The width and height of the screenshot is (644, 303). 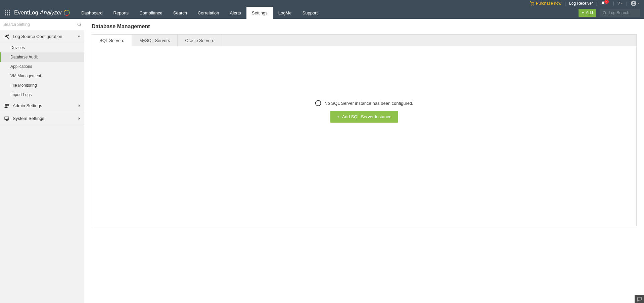 What do you see at coordinates (199, 13) in the screenshot?
I see `primary-nav: Dashboard Reports Compliance Search Corr…` at bounding box center [199, 13].